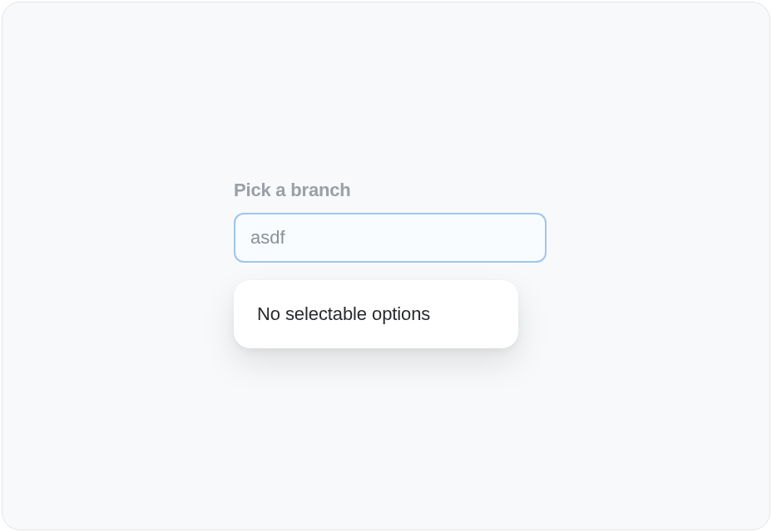  I want to click on branch-search-input, so click(390, 238).